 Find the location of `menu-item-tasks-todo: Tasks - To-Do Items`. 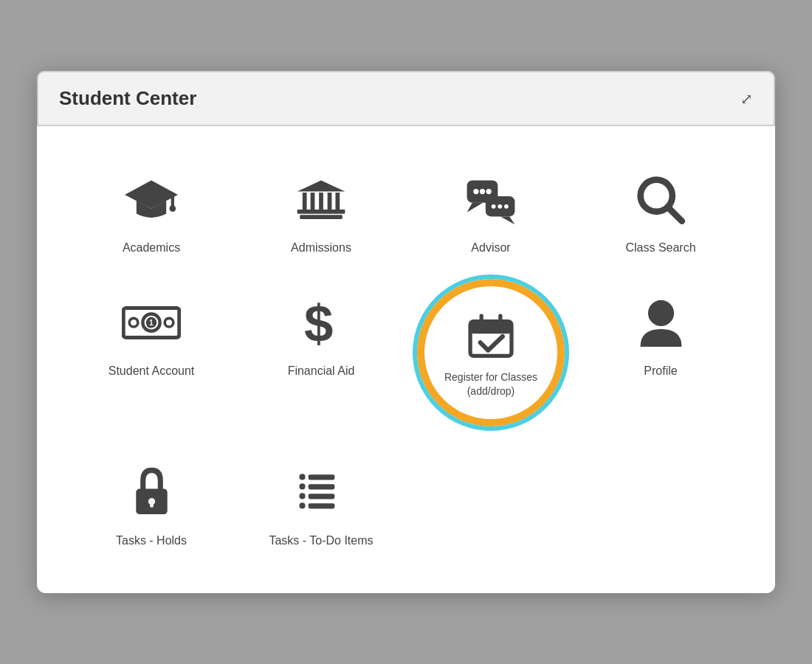

menu-item-tasks-todo: Tasks - To-Do Items is located at coordinates (321, 502).